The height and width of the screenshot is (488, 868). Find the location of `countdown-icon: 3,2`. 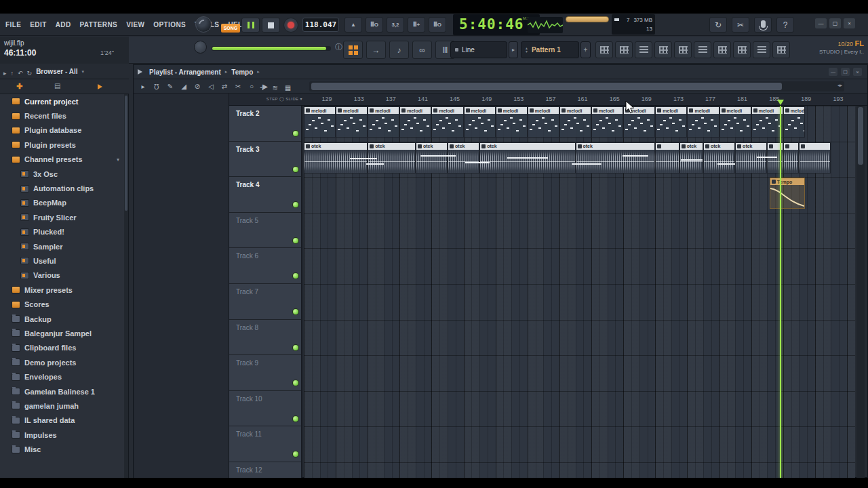

countdown-icon: 3,2 is located at coordinates (395, 24).